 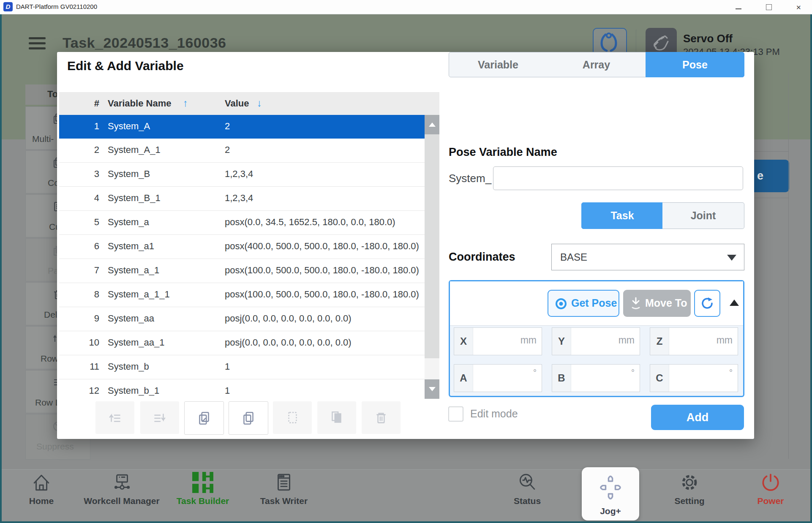 What do you see at coordinates (432, 125) in the screenshot?
I see `arrow-up-icon` at bounding box center [432, 125].